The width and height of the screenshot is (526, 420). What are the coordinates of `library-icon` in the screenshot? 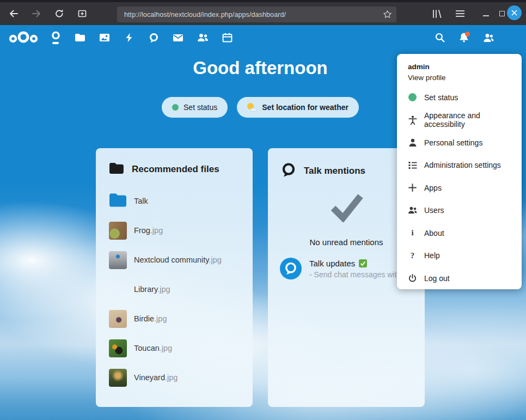 It's located at (437, 14).